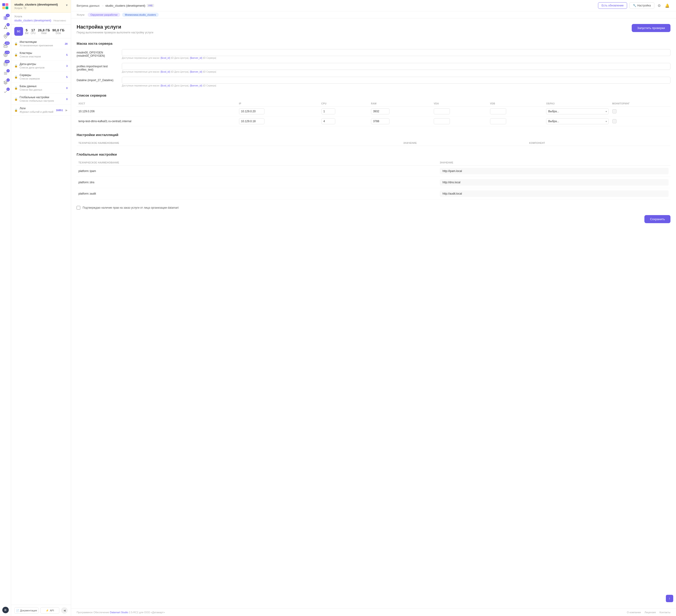 This screenshot has height=616, width=676. What do you see at coordinates (5, 27) in the screenshot?
I see `nav-clusters: 3` at bounding box center [5, 27].